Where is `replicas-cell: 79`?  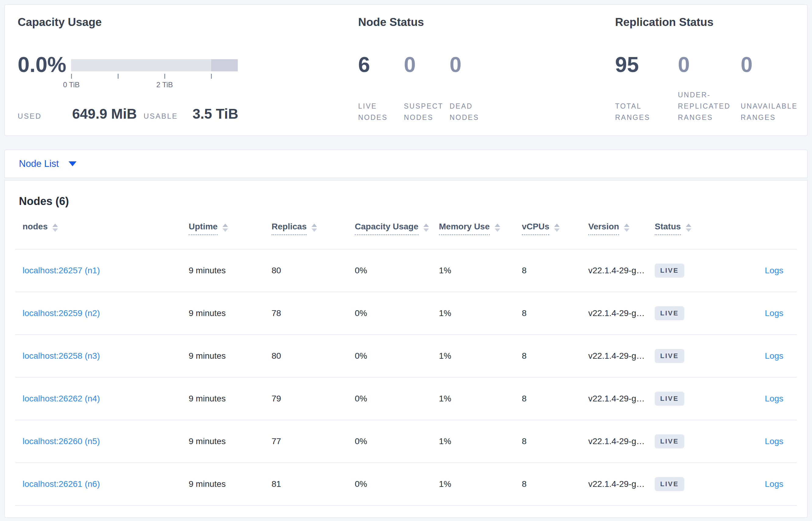
replicas-cell: 79 is located at coordinates (306, 399).